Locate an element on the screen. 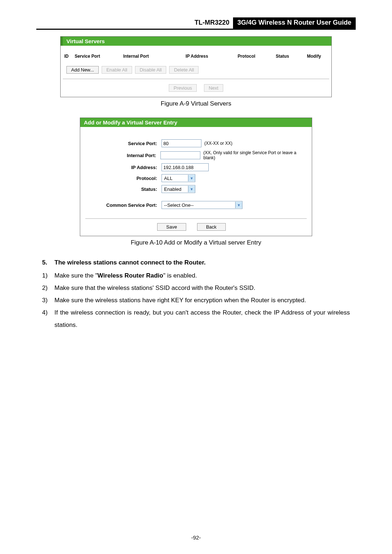 The image size is (392, 554). doc-header: TL-MR3220 3G/4G Wireless N Router User G… is located at coordinates (196, 24).